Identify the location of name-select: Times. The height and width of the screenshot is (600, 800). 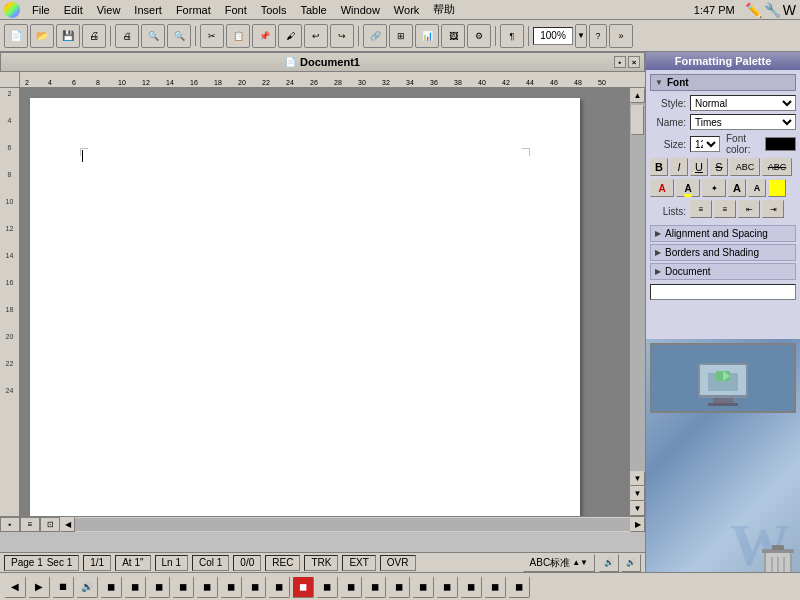
(743, 122).